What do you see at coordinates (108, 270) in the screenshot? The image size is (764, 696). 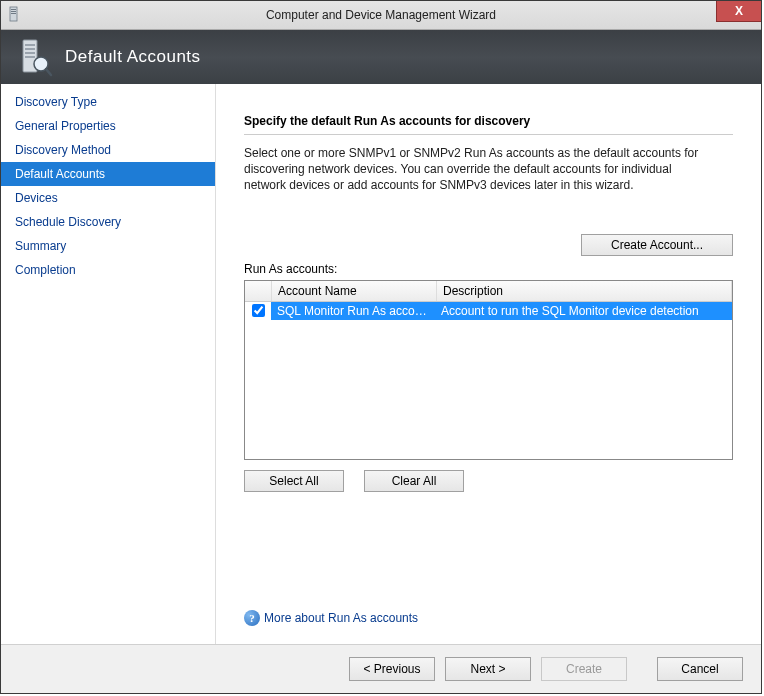 I see `sidebar-item-completion: Completion` at bounding box center [108, 270].